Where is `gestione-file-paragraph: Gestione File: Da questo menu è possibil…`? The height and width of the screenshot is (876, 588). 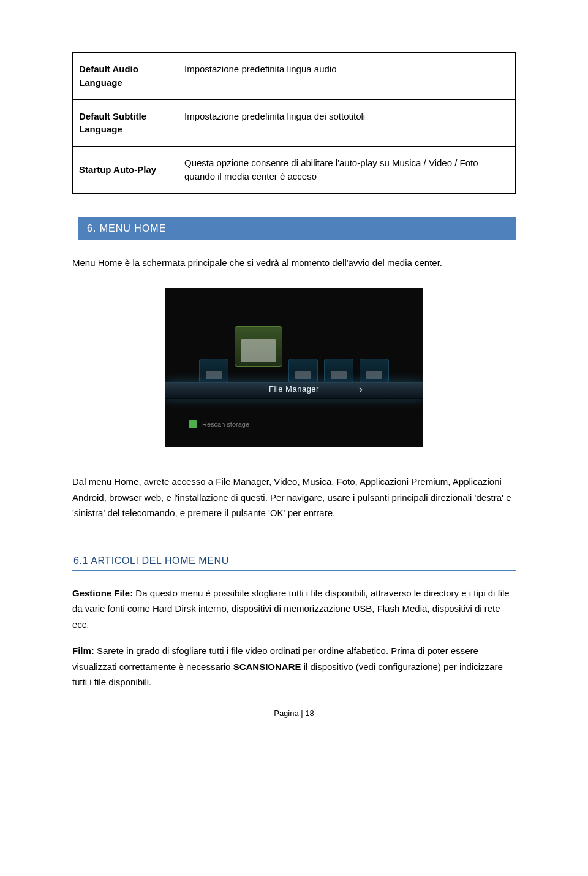
gestione-file-paragraph: Gestione File: Da questo menu è possibil… is located at coordinates (294, 609).